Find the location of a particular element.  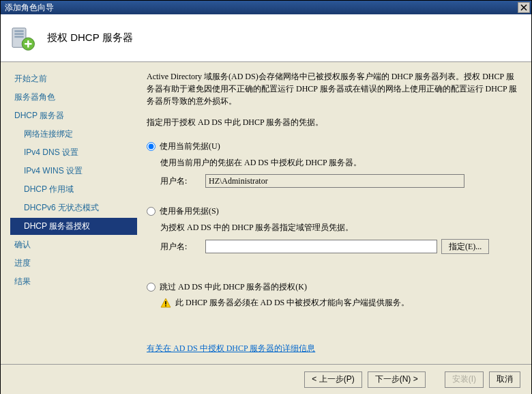

nav-server-roles: 服务器角色 is located at coordinates (74, 97).